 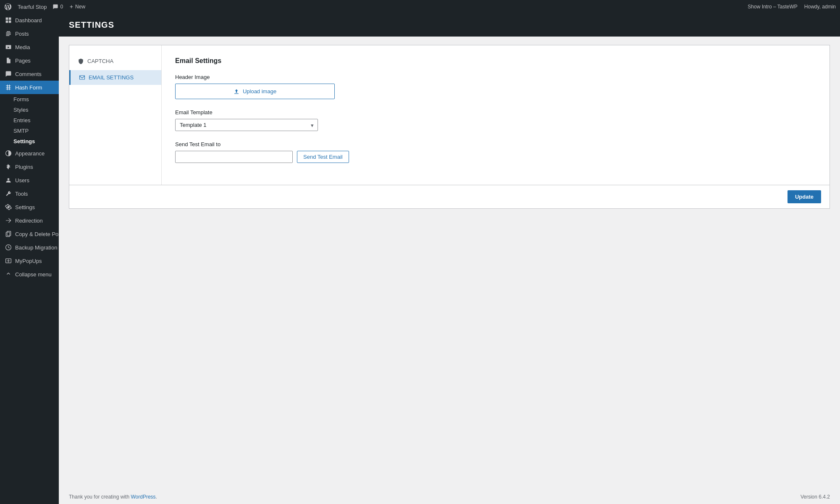 I want to click on footer-thank-you: Thank you for creating with WordPress., so click(x=113, y=497).